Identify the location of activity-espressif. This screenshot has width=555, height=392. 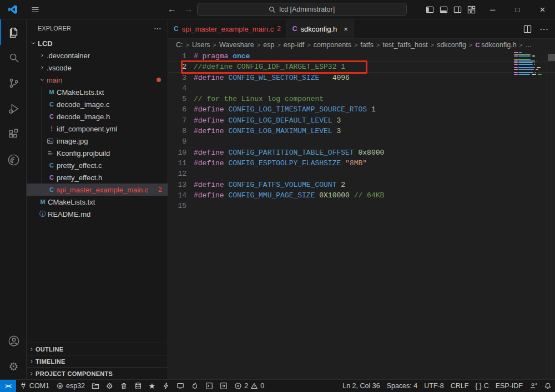
(13, 160).